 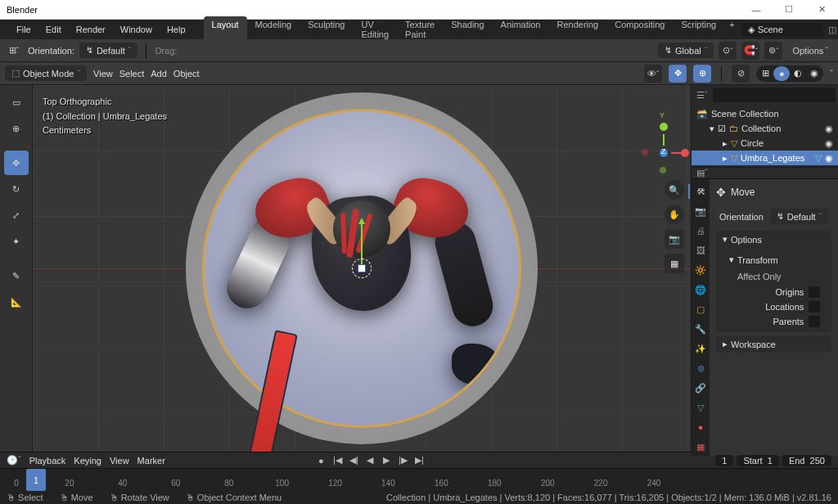 What do you see at coordinates (47, 461) in the screenshot?
I see `timeline-menu-playback: Playback` at bounding box center [47, 461].